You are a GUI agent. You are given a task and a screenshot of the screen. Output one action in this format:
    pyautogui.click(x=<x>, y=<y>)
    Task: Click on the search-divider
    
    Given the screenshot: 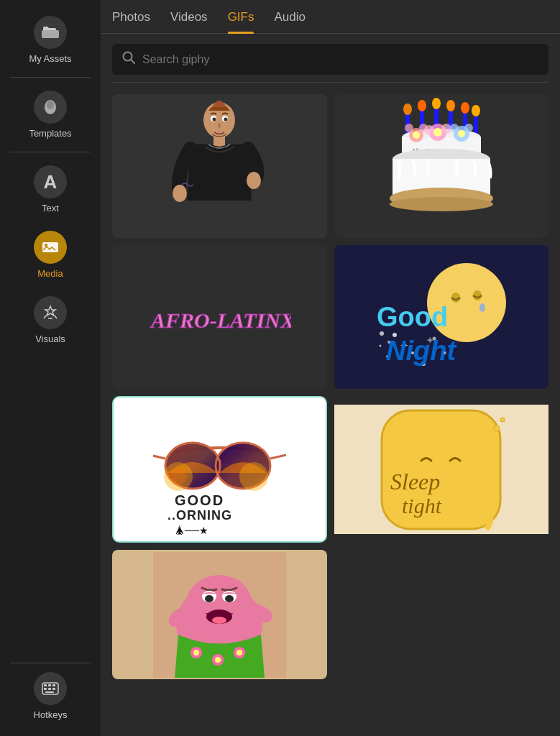 What is the action you would take?
    pyautogui.click(x=331, y=82)
    